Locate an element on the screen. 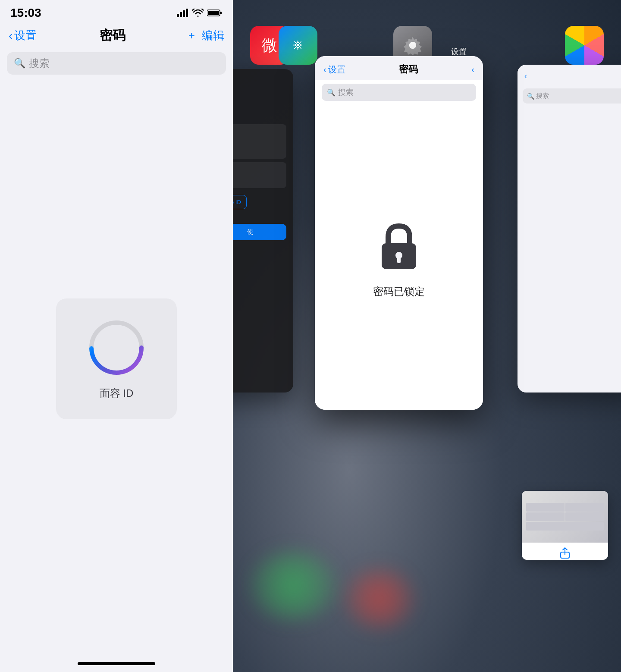  card-center-passwords: ‹ 设置 密码 ‹ 🔍 搜索 is located at coordinates (399, 233).